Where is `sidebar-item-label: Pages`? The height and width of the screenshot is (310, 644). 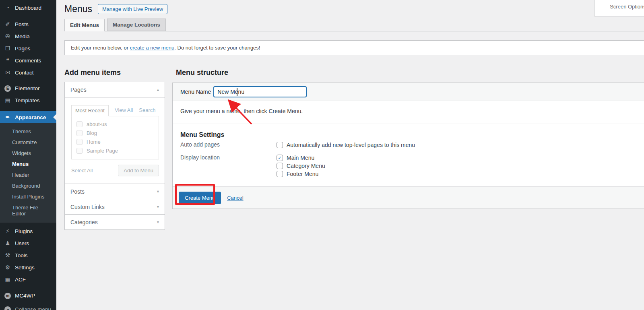 sidebar-item-label: Pages is located at coordinates (23, 48).